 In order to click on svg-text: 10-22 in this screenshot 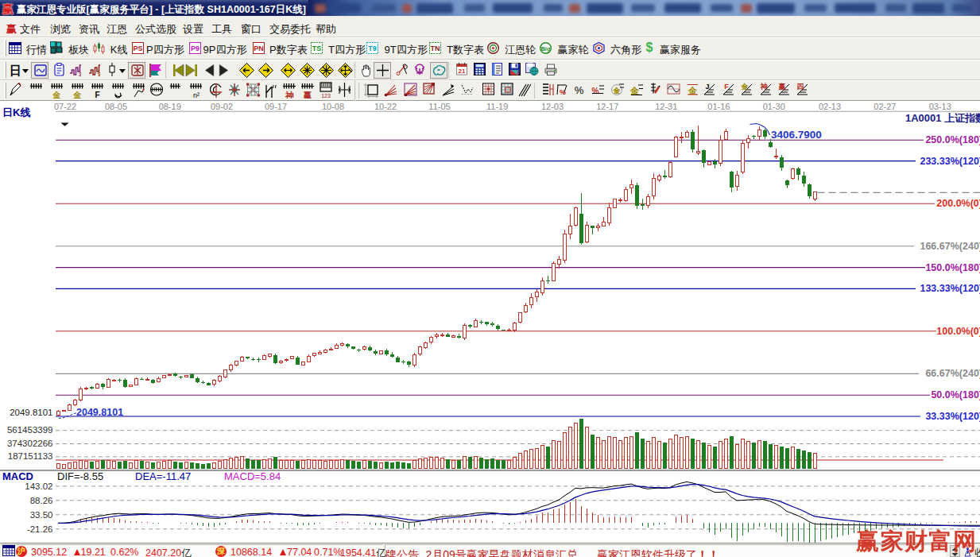, I will do `click(385, 106)`.